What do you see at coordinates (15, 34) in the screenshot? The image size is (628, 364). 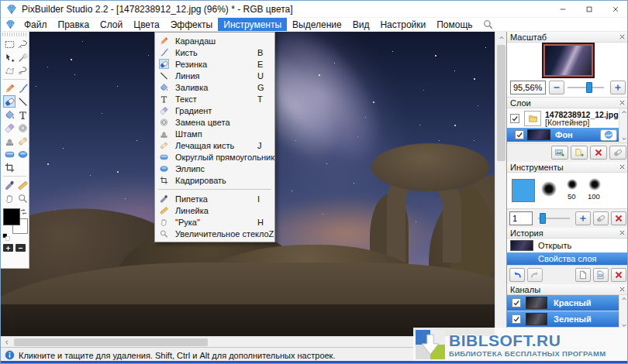 I see `toolbar-grip` at bounding box center [15, 34].